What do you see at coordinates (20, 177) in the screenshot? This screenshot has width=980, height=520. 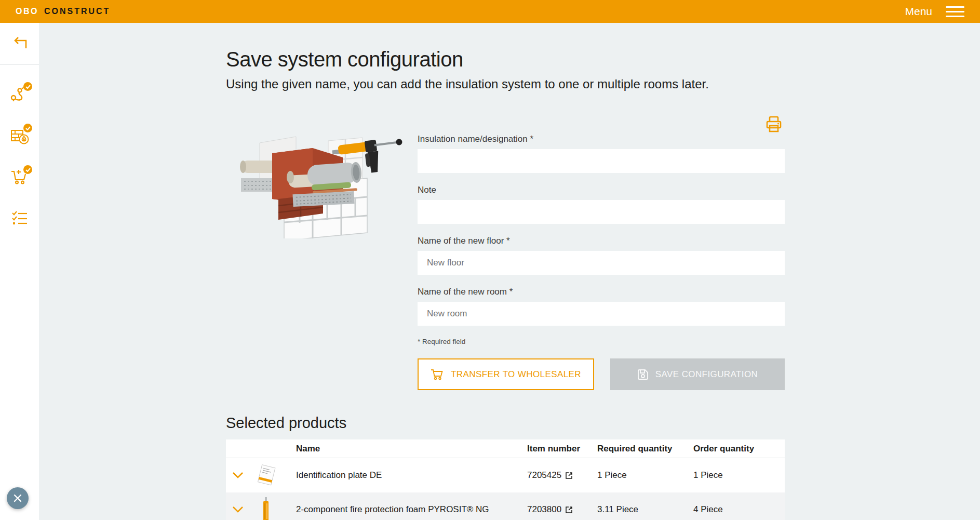 I see `sidebar-item-cart` at bounding box center [20, 177].